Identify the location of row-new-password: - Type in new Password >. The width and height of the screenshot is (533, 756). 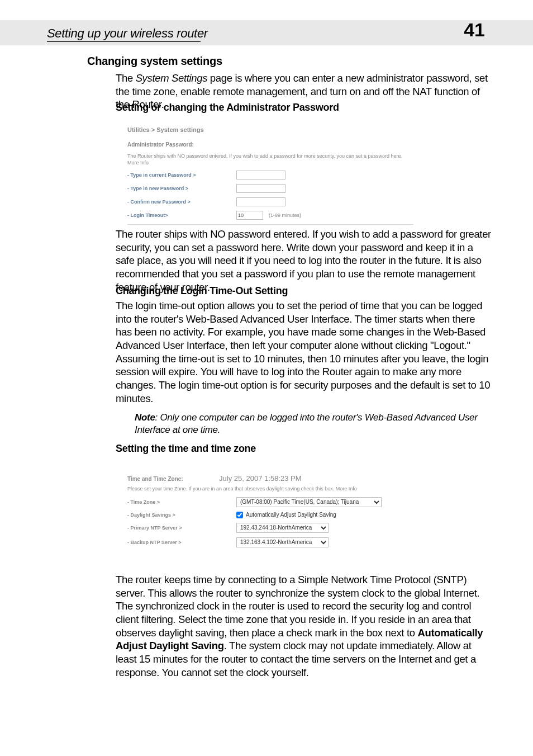
(270, 188).